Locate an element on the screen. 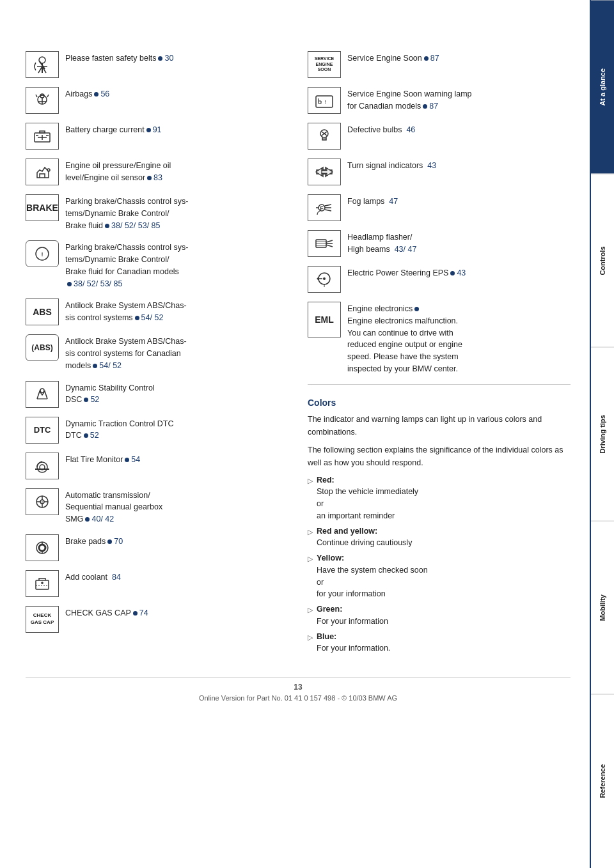 The width and height of the screenshot is (614, 868). indicator-label: Service Engine Soon warning lampfor Cana… is located at coordinates (409, 100).